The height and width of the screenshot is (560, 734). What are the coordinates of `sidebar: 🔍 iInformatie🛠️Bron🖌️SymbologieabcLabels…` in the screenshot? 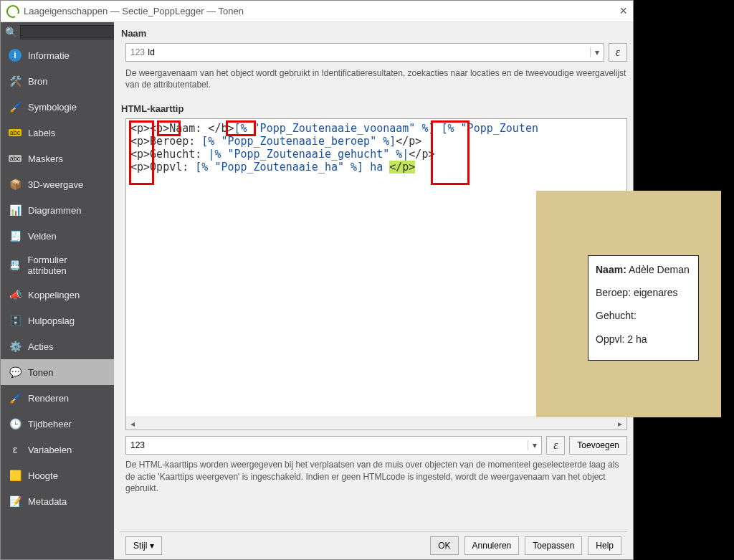 It's located at (57, 291).